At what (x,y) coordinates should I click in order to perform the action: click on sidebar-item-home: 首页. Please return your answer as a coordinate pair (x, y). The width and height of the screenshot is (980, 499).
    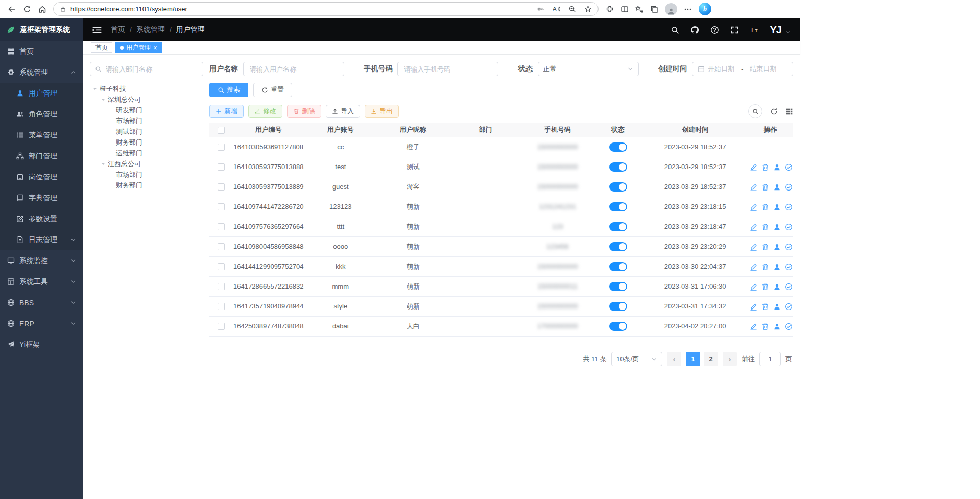
    Looking at the image, I should click on (42, 51).